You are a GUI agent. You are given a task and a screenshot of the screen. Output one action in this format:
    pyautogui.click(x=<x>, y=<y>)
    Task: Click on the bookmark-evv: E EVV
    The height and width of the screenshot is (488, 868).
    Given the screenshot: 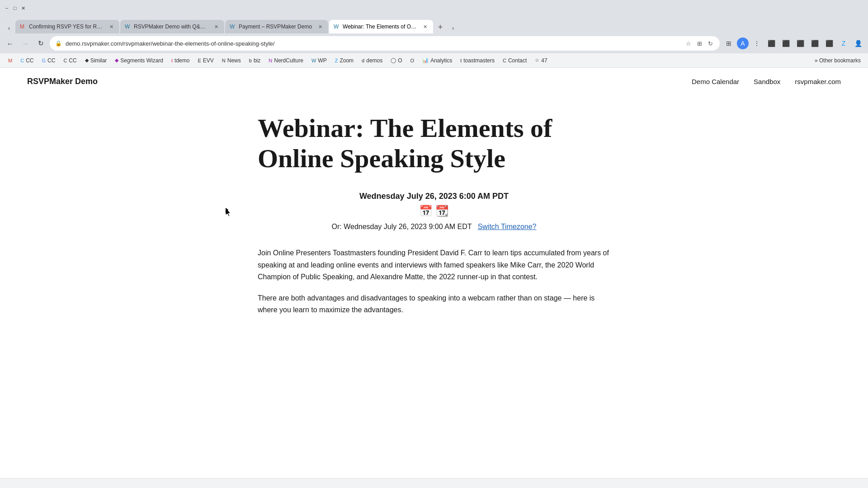 What is the action you would take?
    pyautogui.click(x=205, y=61)
    